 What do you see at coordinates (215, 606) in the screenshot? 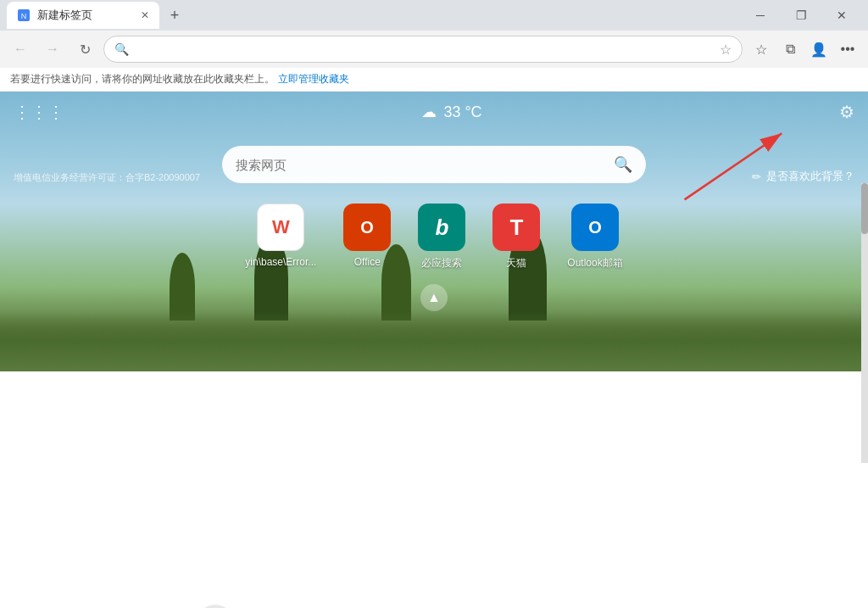
I see `add-bookmark-button: +` at bounding box center [215, 606].